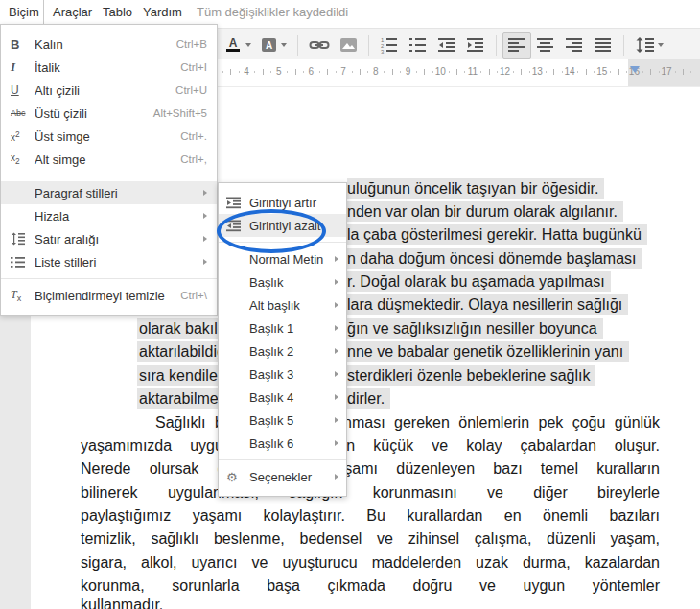 This screenshot has height=609, width=700. What do you see at coordinates (194, 295) in the screenshot?
I see `shortcut: Ctrl+\` at bounding box center [194, 295].